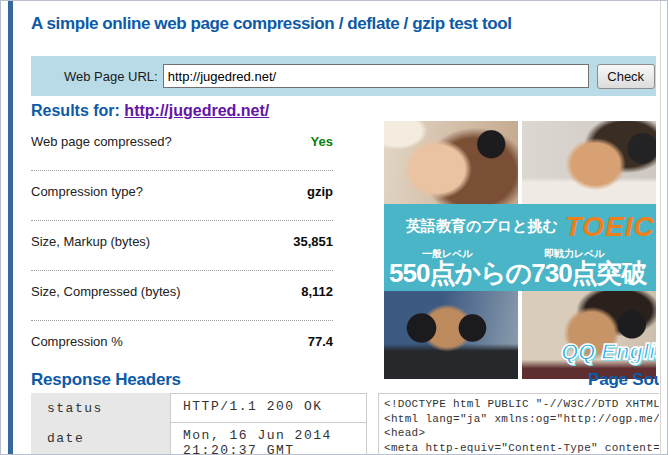 The image size is (668, 455). I want to click on header-row-status: status HTTP/1.1 200 OK, so click(199, 408).